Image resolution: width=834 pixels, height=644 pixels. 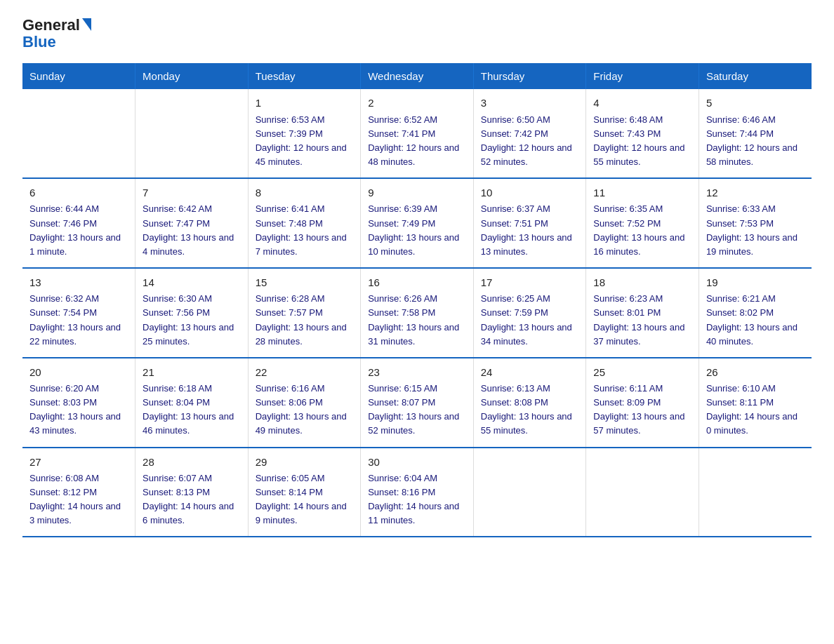 What do you see at coordinates (530, 230) in the screenshot?
I see `day-info: Sunrise: 6:37 AMSunset: 7:51 PMDaylight:…` at bounding box center [530, 230].